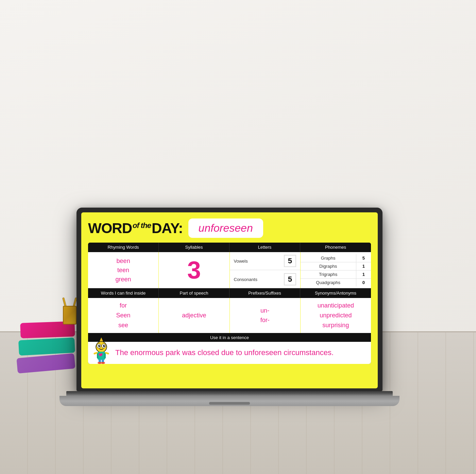  Describe the element at coordinates (47, 347) in the screenshot. I see `pencil-case-teal` at that location.